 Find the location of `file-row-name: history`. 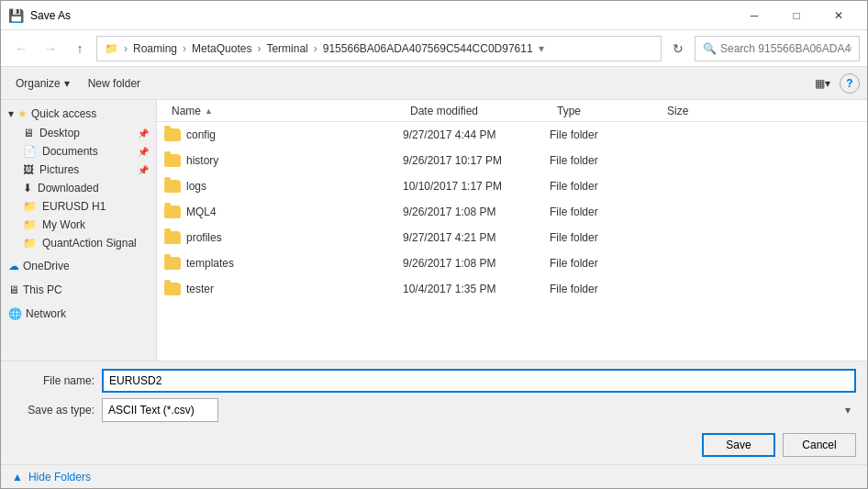

file-row-name: history is located at coordinates (284, 161).